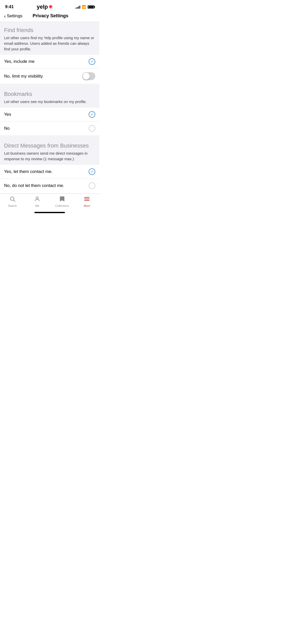 This screenshot has height=644, width=298. What do you see at coordinates (50, 179) in the screenshot?
I see `direct-messages-options: Yes, let them contact me. ✓ No, do not l…` at bounding box center [50, 179].